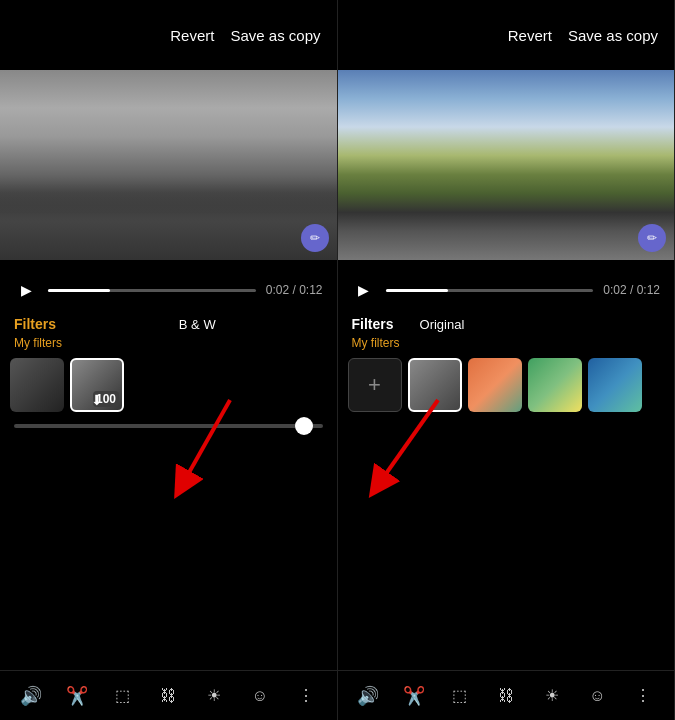  I want to click on left-toolbar-crop-icon: ⬚, so click(122, 696).